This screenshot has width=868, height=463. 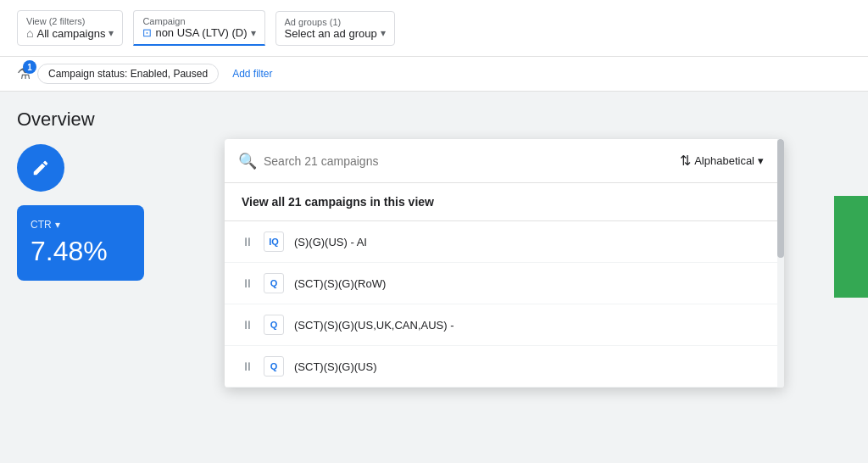 What do you see at coordinates (253, 74) in the screenshot?
I see `add-filter-button: Add filter` at bounding box center [253, 74].